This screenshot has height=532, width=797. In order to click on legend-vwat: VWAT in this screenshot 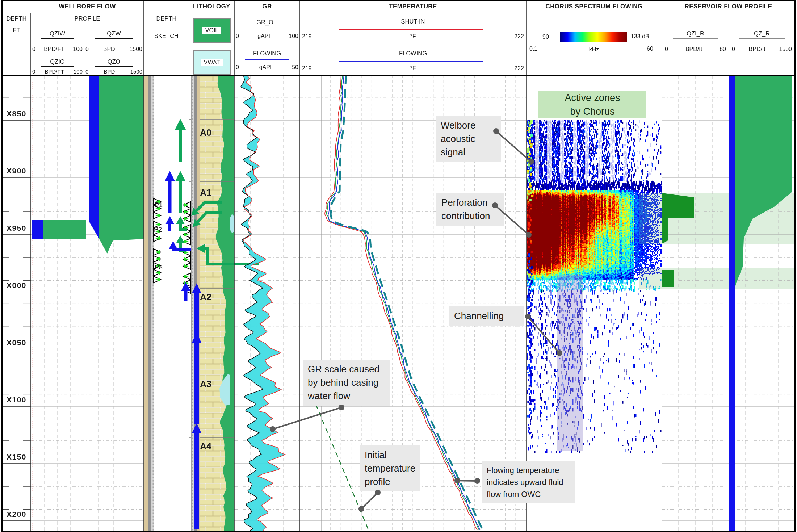, I will do `click(212, 63)`.